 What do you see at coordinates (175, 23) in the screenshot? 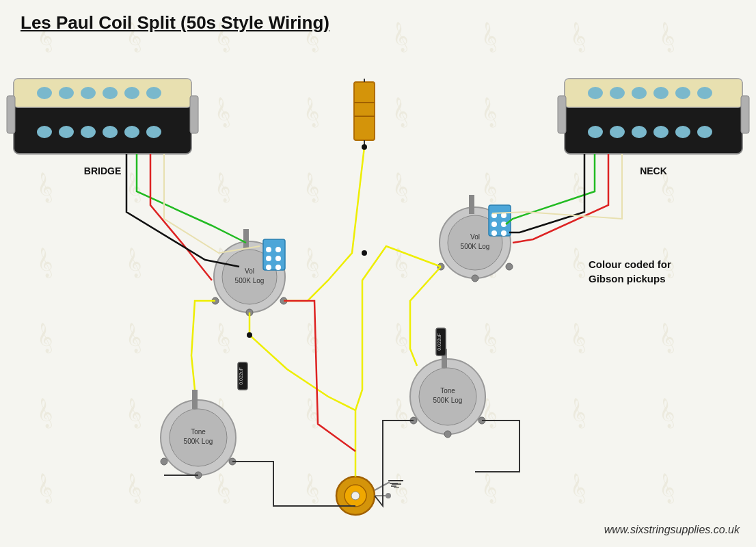
I see `page-title: Les Paul Coil Split (50s Style Wiring)` at bounding box center [175, 23].